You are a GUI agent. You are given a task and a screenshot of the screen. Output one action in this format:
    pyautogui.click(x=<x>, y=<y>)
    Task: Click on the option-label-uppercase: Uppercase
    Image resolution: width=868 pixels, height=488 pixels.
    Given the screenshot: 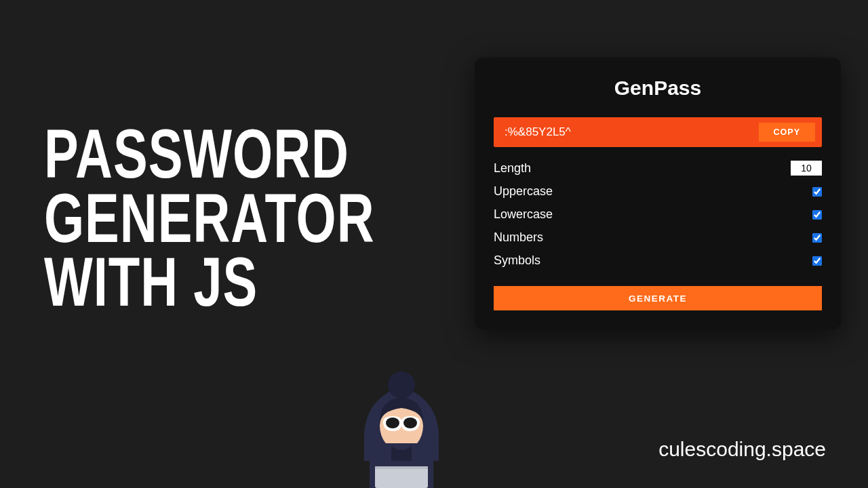 What is the action you would take?
    pyautogui.click(x=524, y=191)
    